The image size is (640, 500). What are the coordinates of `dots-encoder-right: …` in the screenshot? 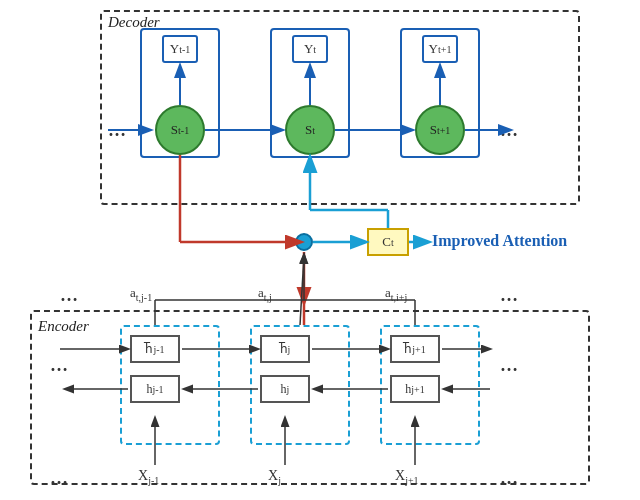 It's located at (509, 366).